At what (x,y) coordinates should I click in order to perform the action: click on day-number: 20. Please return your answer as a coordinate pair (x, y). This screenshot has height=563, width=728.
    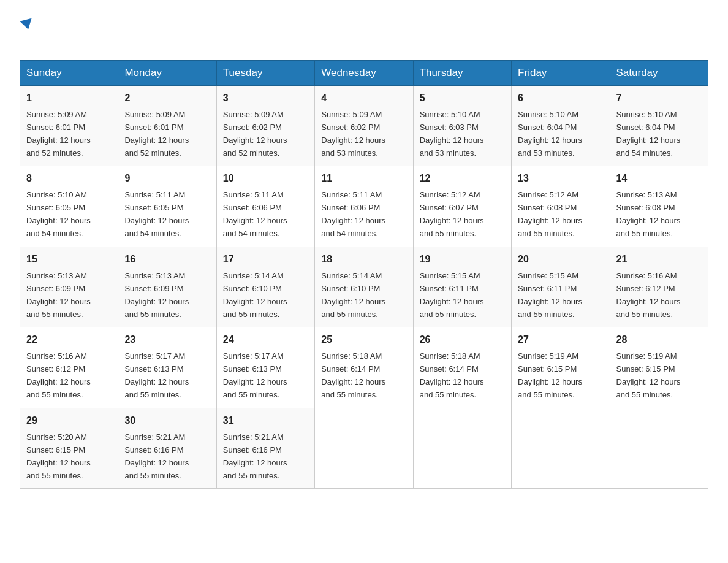
    Looking at the image, I should click on (560, 260).